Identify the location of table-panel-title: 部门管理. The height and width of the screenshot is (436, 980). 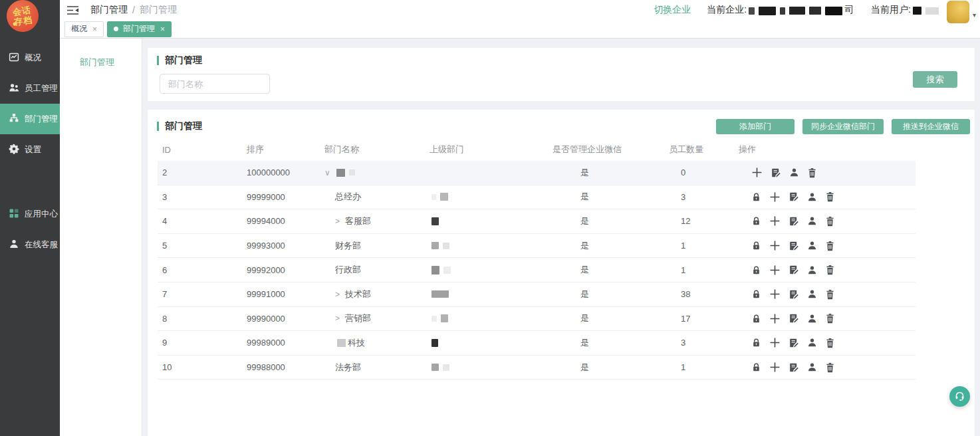
(180, 126).